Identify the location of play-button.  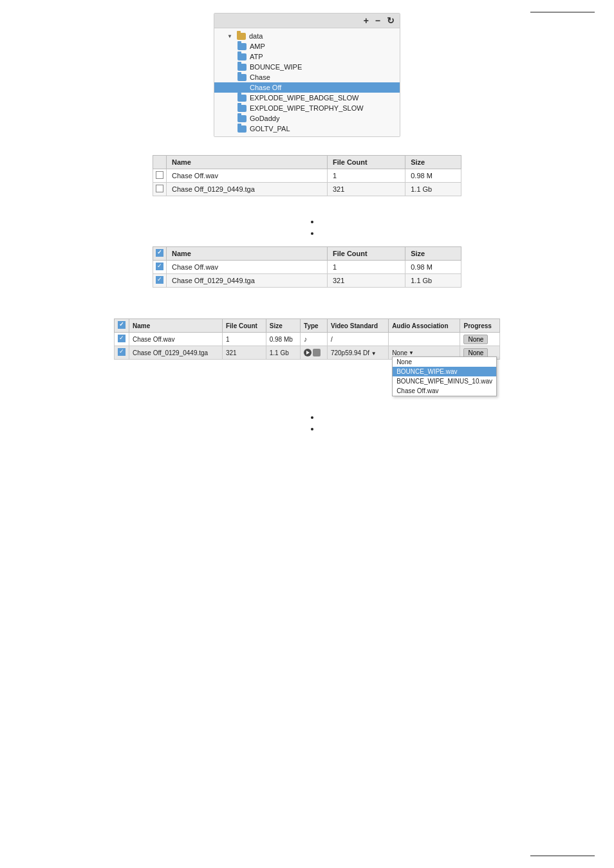
(308, 353).